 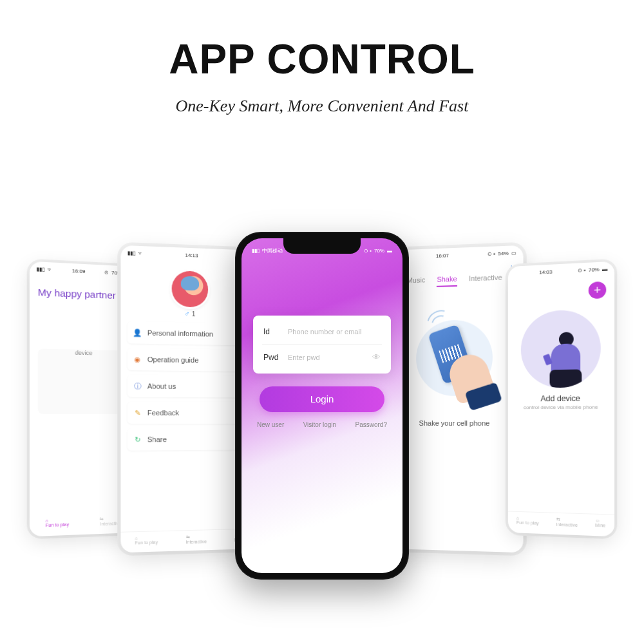 I want to click on status-time: 16:07, so click(x=442, y=256).